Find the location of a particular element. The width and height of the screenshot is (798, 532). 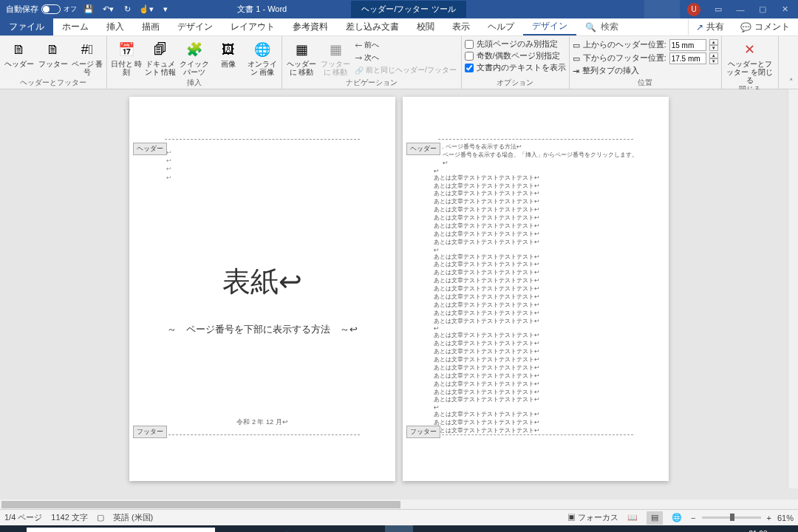

next-section-button: 🡒次へ is located at coordinates (406, 58).